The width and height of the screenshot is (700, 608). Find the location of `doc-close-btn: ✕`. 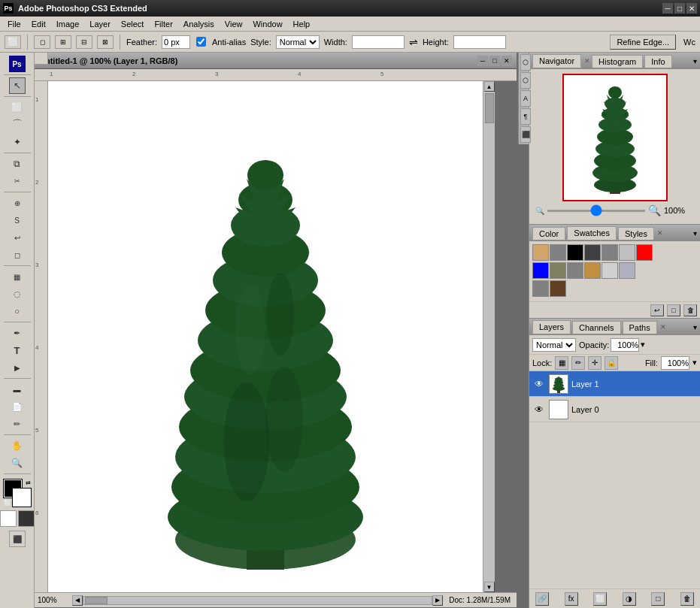

doc-close-btn: ✕ is located at coordinates (507, 61).